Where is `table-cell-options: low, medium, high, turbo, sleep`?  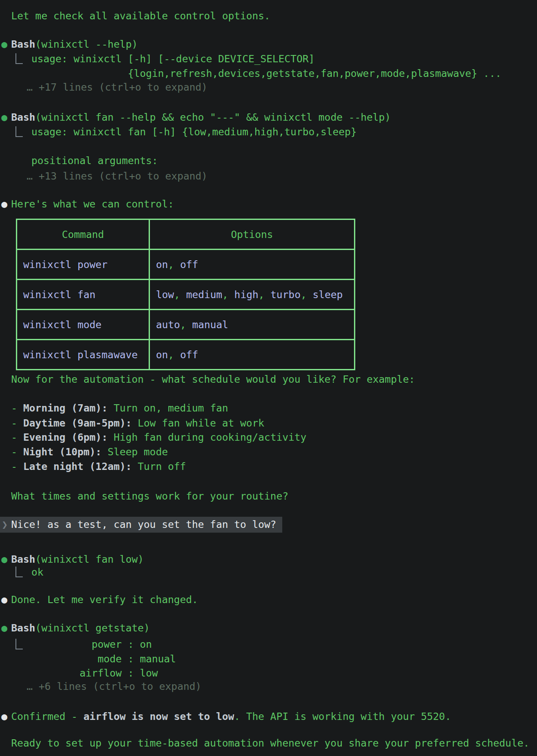 table-cell-options: low, medium, high, turbo, sleep is located at coordinates (252, 295).